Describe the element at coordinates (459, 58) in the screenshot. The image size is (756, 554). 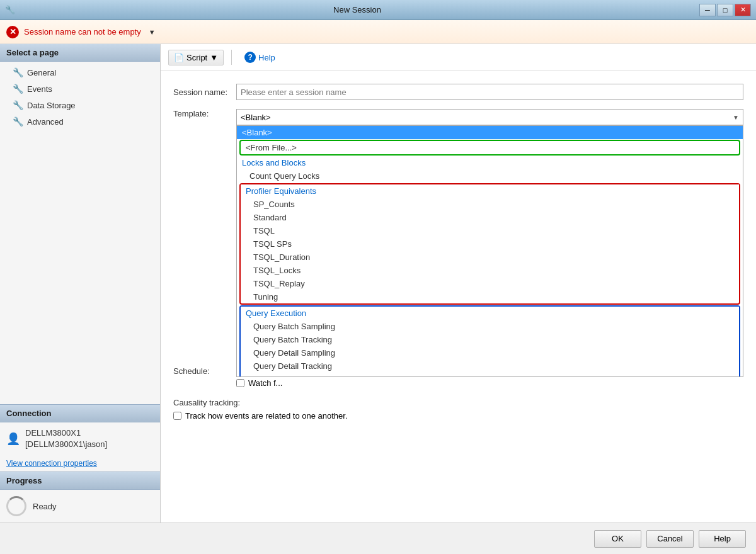
I see `toolbar: 📄 Script ▼ ? Help` at that location.